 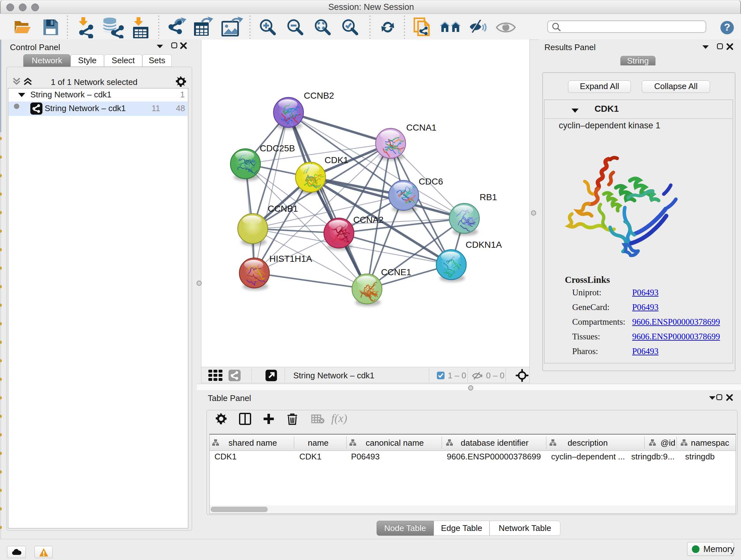 What do you see at coordinates (336, 160) in the screenshot?
I see `svg-text: CDK1` at bounding box center [336, 160].